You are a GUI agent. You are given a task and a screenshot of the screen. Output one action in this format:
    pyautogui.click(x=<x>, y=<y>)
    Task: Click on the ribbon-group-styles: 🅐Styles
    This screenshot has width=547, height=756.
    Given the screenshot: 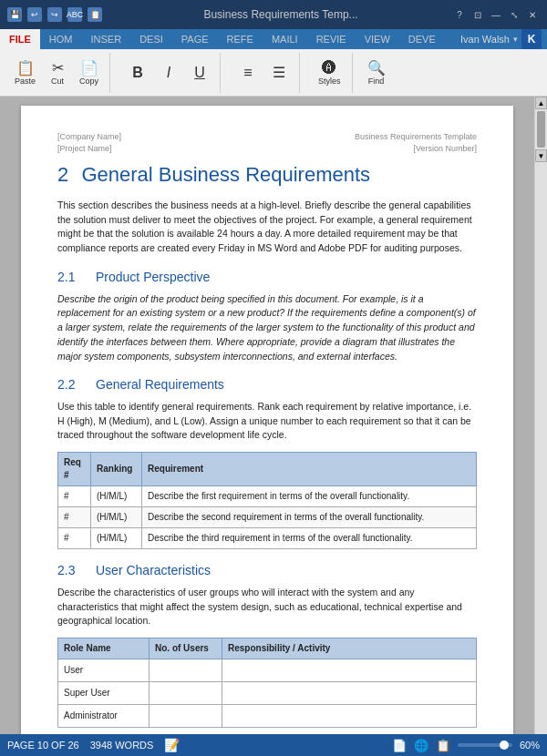 What is the action you would take?
    pyautogui.click(x=330, y=73)
    